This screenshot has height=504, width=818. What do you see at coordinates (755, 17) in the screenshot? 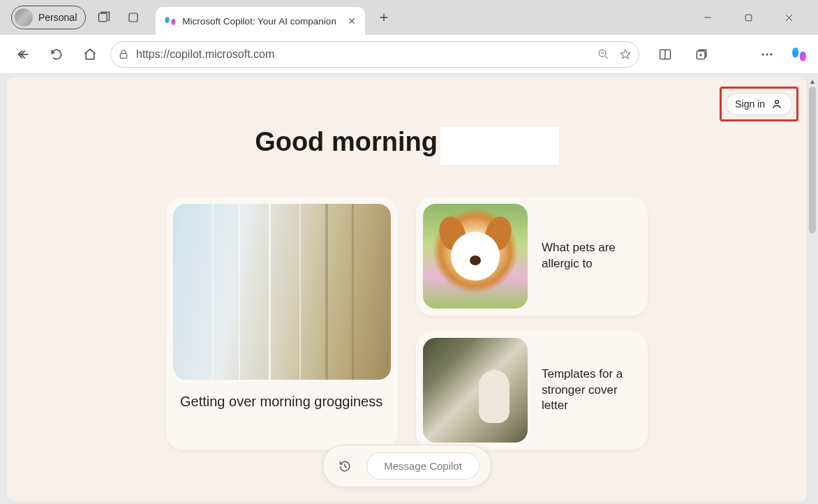
I see `window-controls` at bounding box center [755, 17].